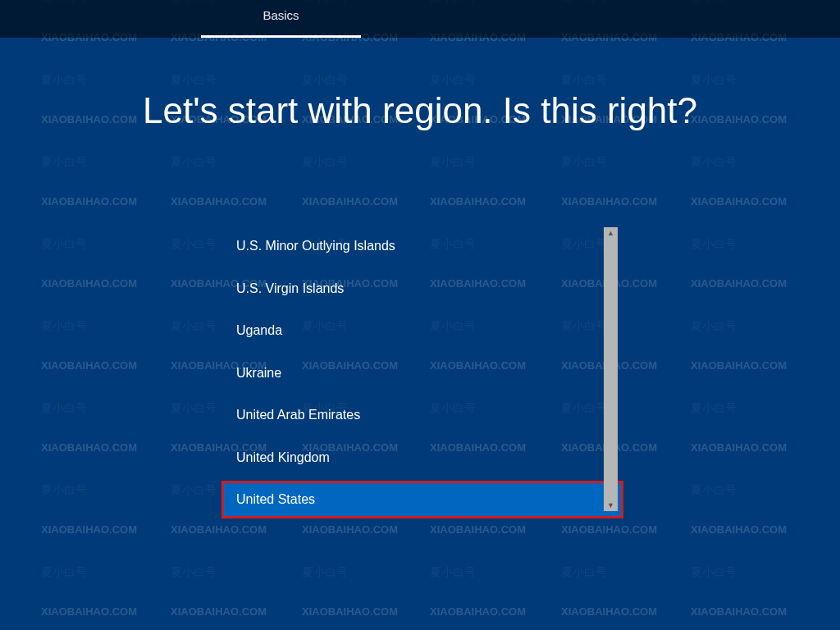 The width and height of the screenshot is (840, 630). What do you see at coordinates (276, 499) in the screenshot?
I see `region-item-label: United States` at bounding box center [276, 499].